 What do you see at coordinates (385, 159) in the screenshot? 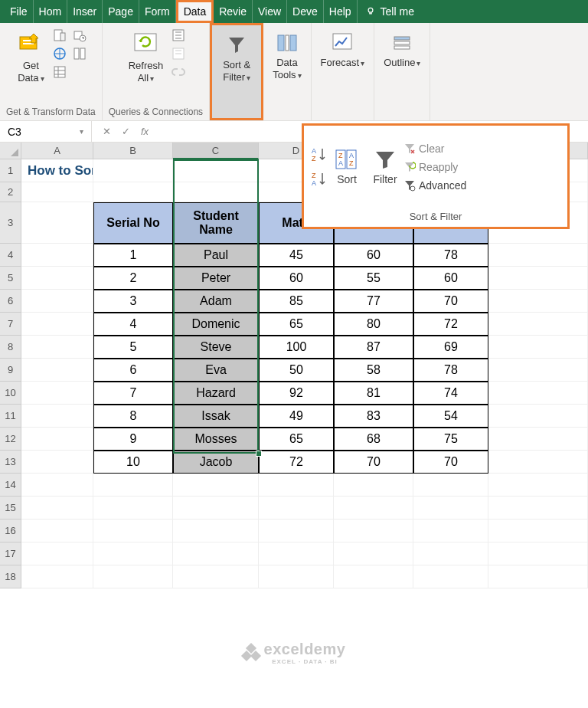
I see `filter-button` at bounding box center [385, 159].